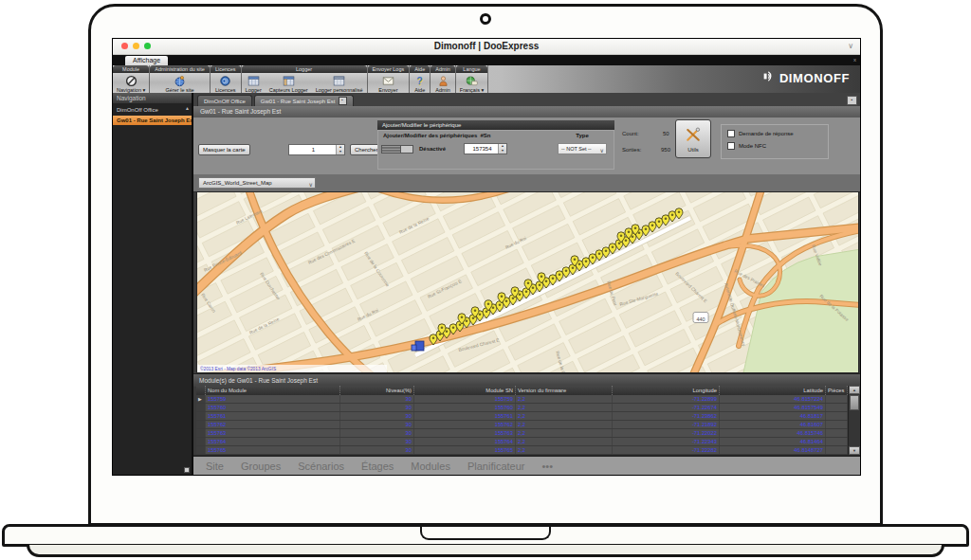  Describe the element at coordinates (443, 83) in the screenshot. I see `ribbon-button-admin: Admin` at that location.